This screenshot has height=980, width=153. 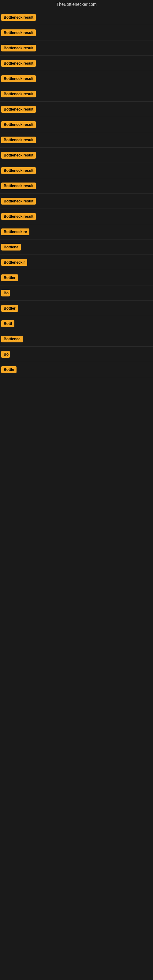 I want to click on bottleneck-result-badge: Bottleneck re, so click(x=15, y=232).